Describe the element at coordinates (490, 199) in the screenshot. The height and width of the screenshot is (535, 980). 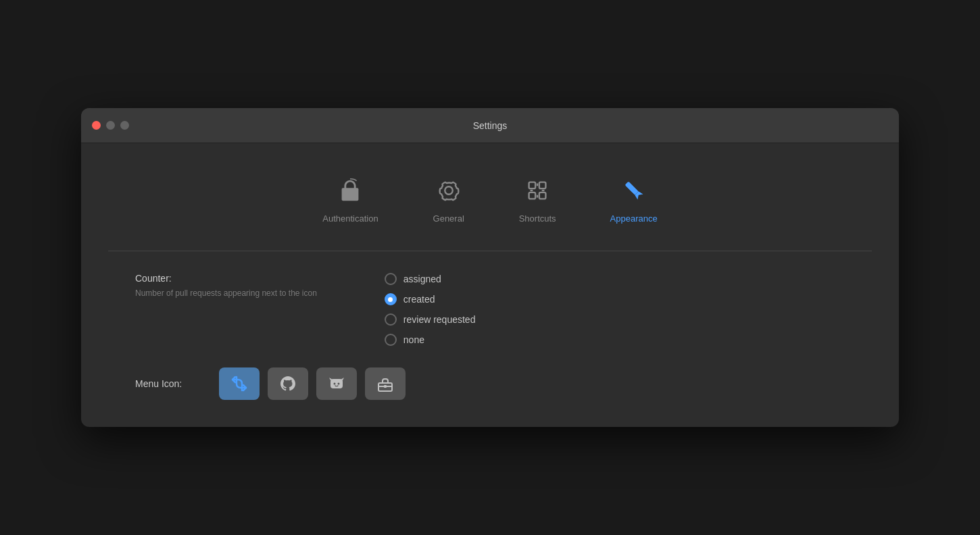
I see `tab-bar: Authentication General` at that location.